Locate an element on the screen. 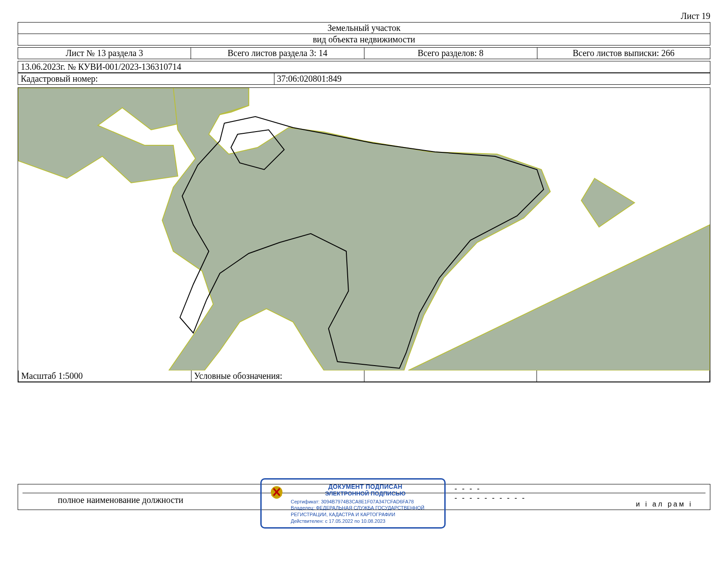  sheet-number: Лист 19 is located at coordinates (364, 16).